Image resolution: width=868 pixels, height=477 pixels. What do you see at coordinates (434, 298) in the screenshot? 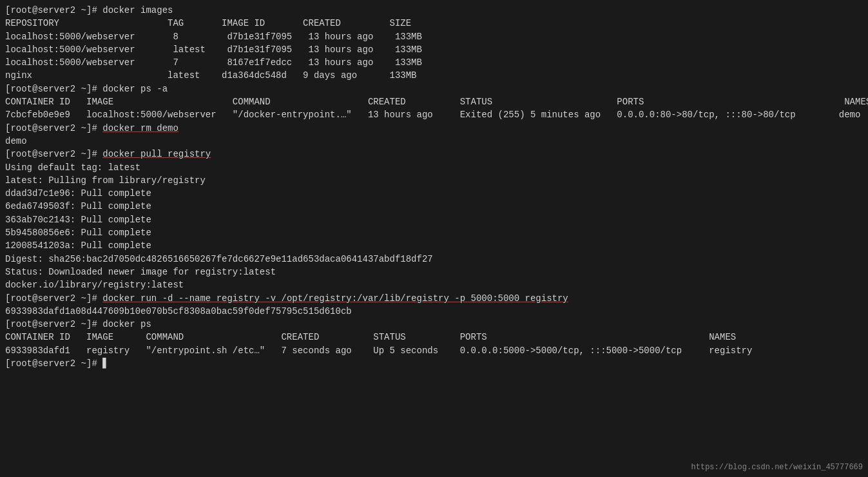
I see `terminal-line: [root@server2 ~]# docker run -d --name r…` at bounding box center [434, 298].